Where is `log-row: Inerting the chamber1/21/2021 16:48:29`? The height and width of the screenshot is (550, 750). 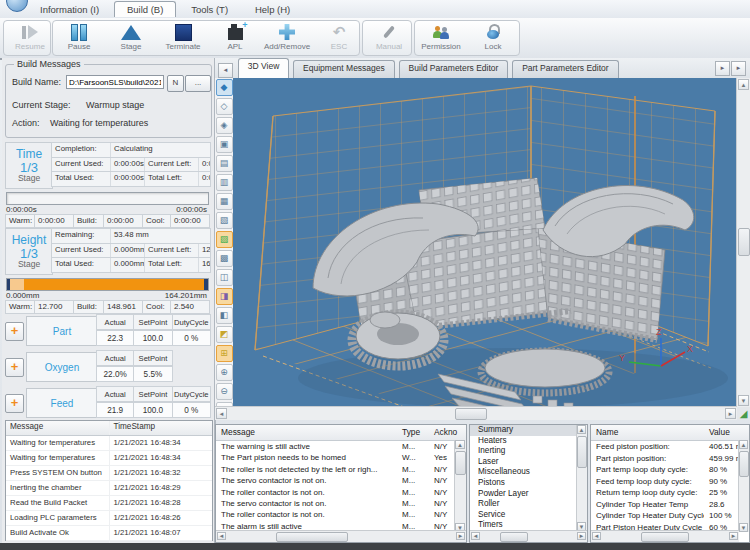 log-row: Inerting the chamber1/21/2021 16:48:29 is located at coordinates (109, 488).